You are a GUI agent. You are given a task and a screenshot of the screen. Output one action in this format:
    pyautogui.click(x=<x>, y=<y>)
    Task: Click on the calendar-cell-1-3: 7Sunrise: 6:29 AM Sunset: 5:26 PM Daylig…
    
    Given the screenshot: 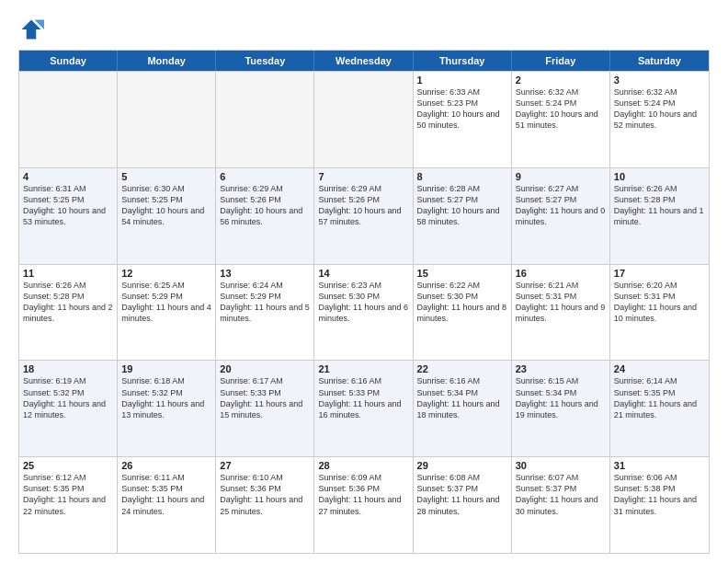 What is the action you would take?
    pyautogui.click(x=364, y=216)
    